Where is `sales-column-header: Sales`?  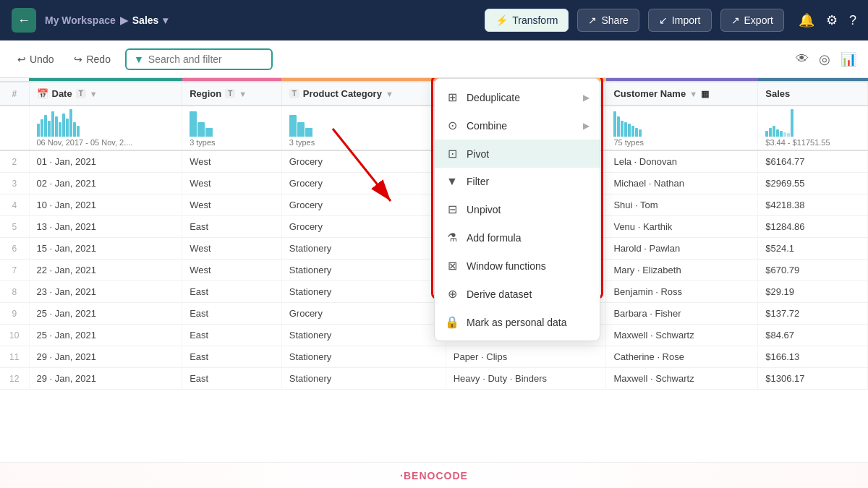 sales-column-header: Sales is located at coordinates (813, 94).